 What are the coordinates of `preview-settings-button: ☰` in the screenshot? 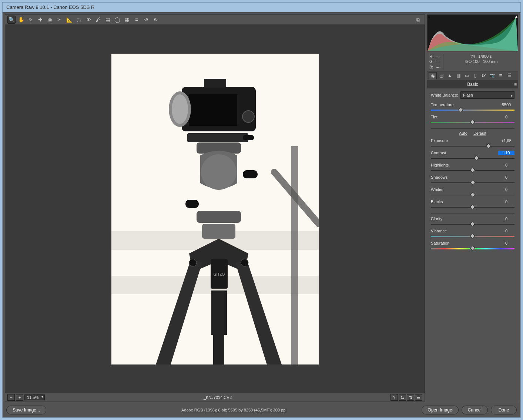 It's located at (419, 397).